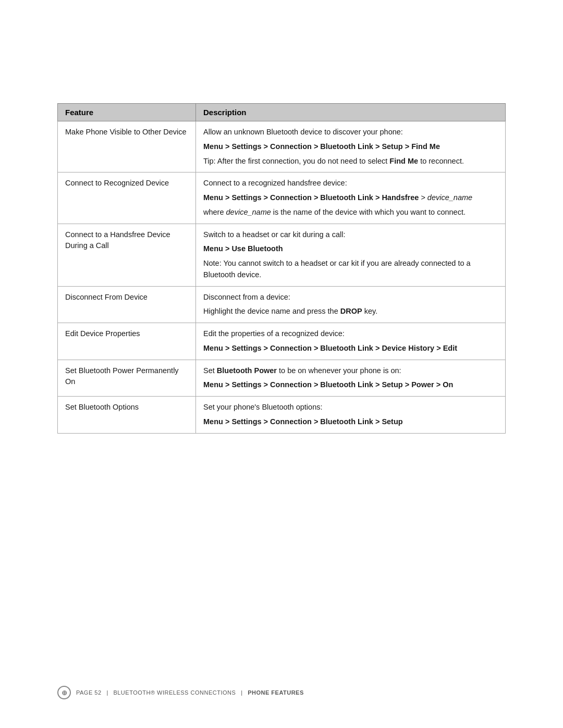  What do you see at coordinates (351, 147) in the screenshot?
I see `description-cell: Allow an unknown Bluetooth device to dis…` at bounding box center [351, 147].